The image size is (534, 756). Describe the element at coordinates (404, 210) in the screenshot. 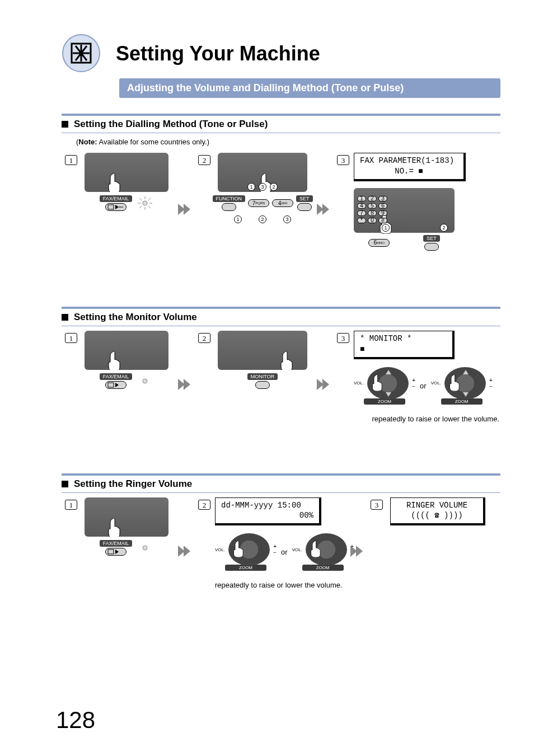

I see `control-panel-illustration: 123 456 789 *0# 1 2` at that location.